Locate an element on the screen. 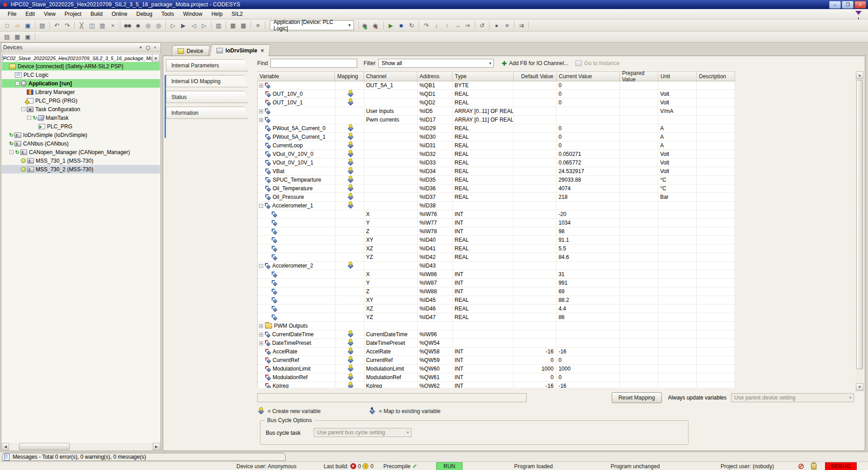 The height and width of the screenshot is (470, 868). view-grid-icon: ▦ is located at coordinates (17, 37).